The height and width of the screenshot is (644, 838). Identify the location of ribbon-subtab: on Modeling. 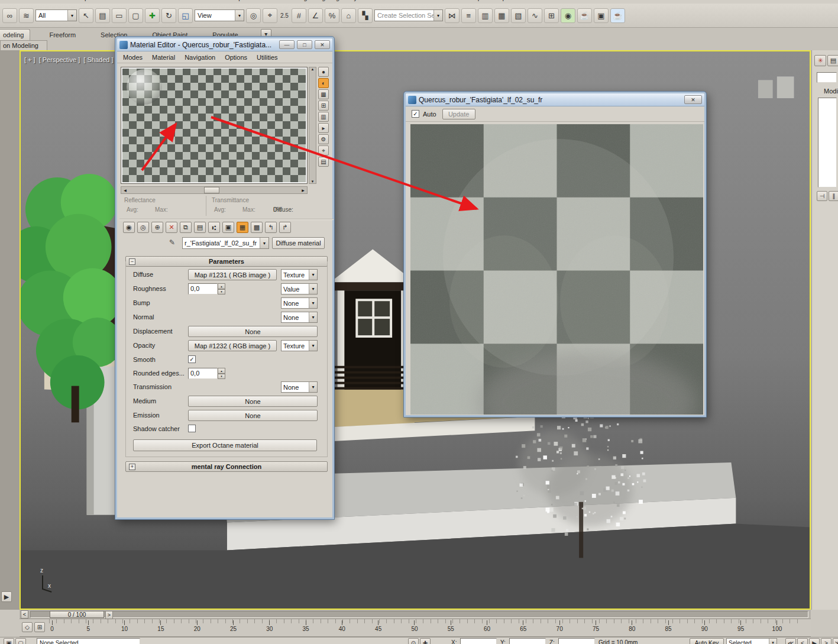
(24, 46).